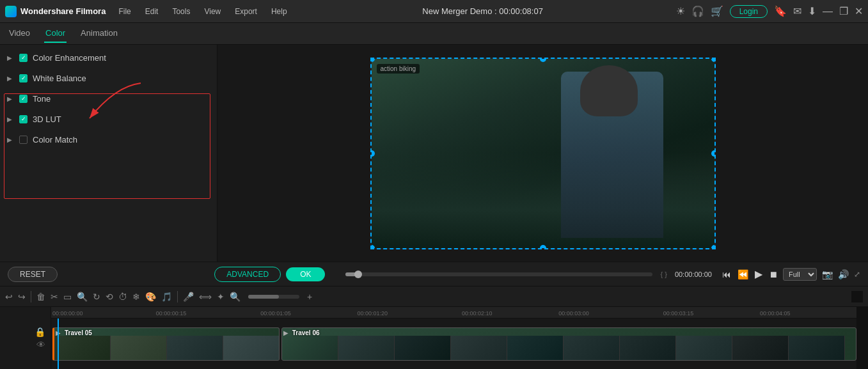 The width and height of the screenshot is (868, 369). I want to click on chevron-white-balance: ▶, so click(10, 78).